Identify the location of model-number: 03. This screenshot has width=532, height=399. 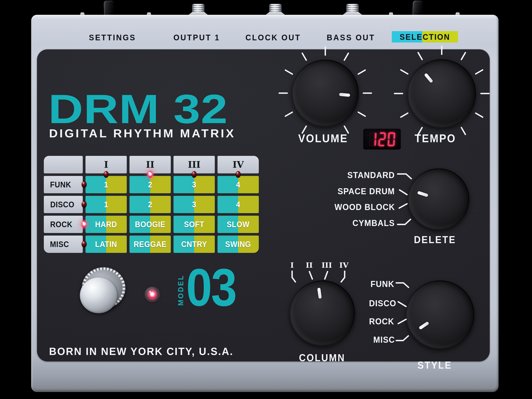
(211, 287).